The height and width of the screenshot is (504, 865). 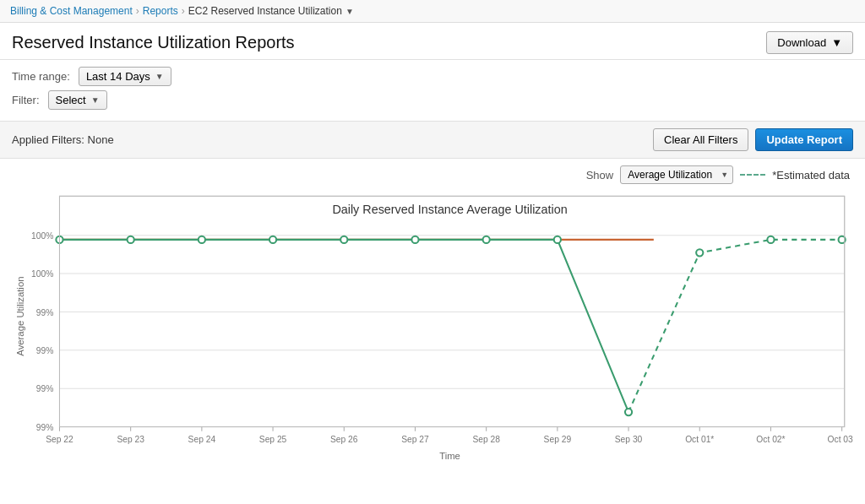 I want to click on svg-text: Sep 23, so click(x=130, y=439).